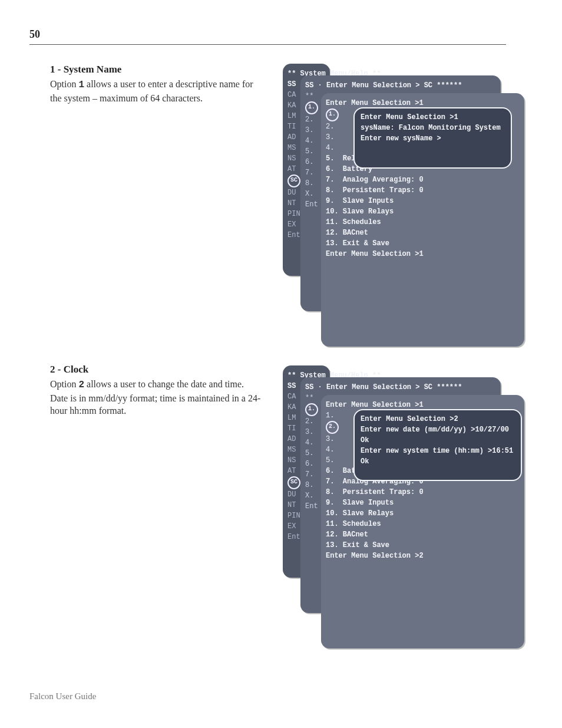  Describe the element at coordinates (81, 385) in the screenshot. I see `body-bold: 2` at that location.